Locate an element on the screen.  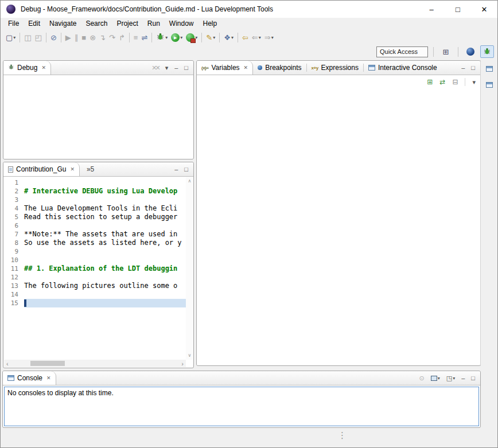
back-button: ⇐ ▾ is located at coordinates (256, 37).